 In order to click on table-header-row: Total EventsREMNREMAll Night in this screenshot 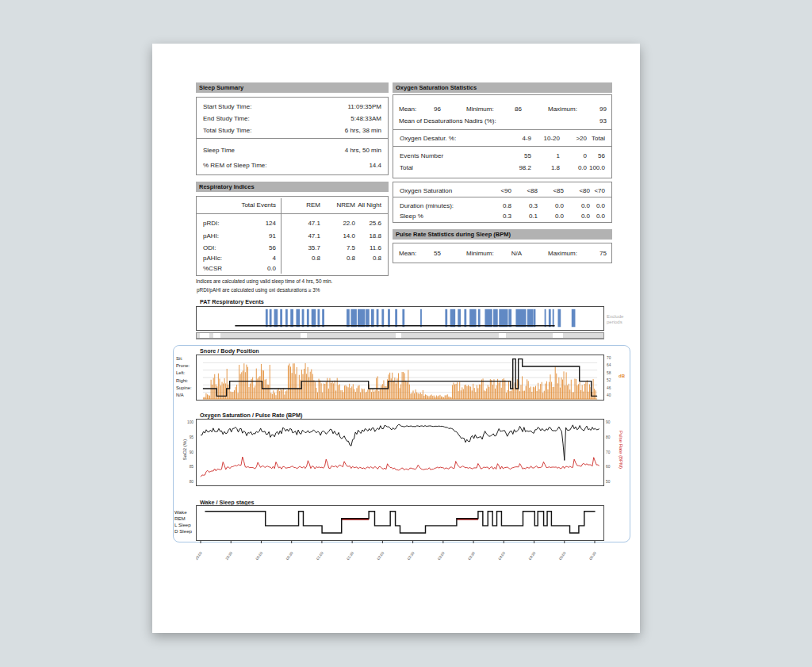, I will do `click(292, 205)`.